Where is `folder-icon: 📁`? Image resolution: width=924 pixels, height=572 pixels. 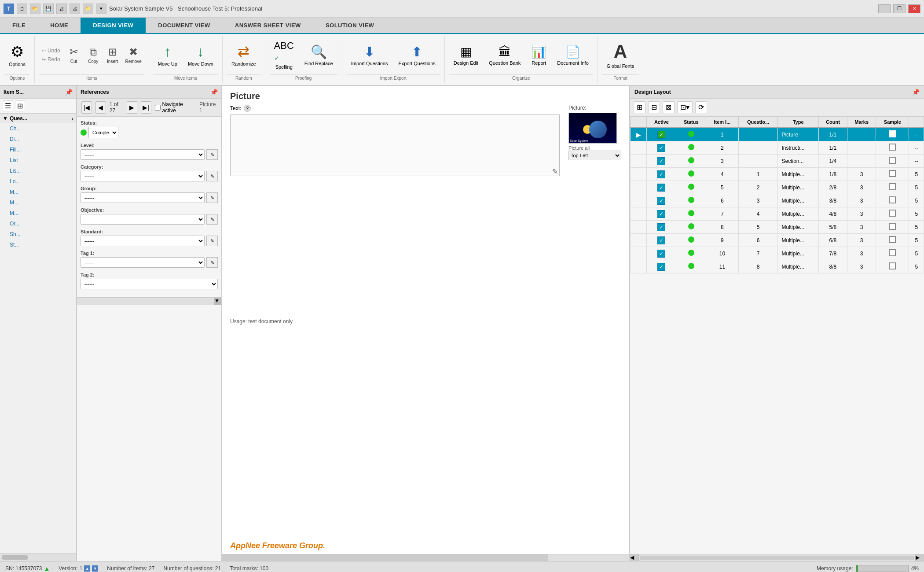 folder-icon: 📁 is located at coordinates (88, 9).